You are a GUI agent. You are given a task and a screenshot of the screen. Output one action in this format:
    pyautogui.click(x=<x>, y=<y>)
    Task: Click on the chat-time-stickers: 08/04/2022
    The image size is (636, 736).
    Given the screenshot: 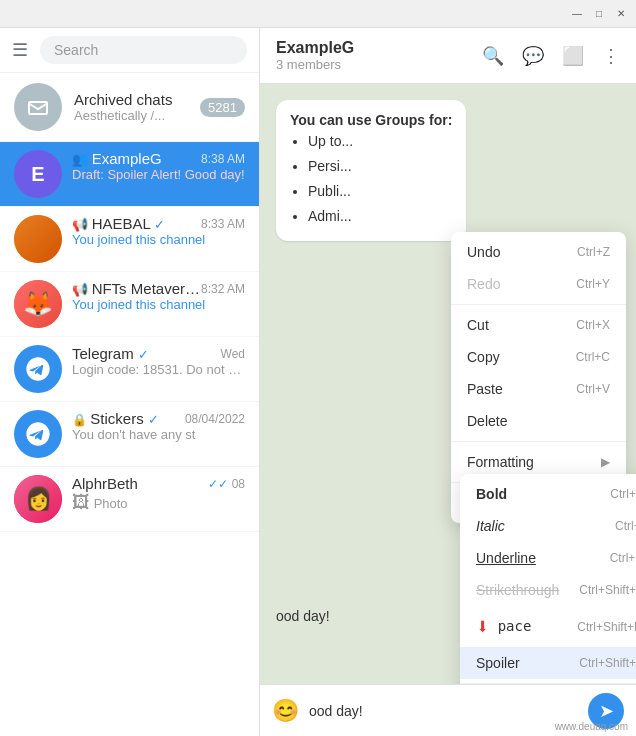 What is the action you would take?
    pyautogui.click(x=215, y=419)
    